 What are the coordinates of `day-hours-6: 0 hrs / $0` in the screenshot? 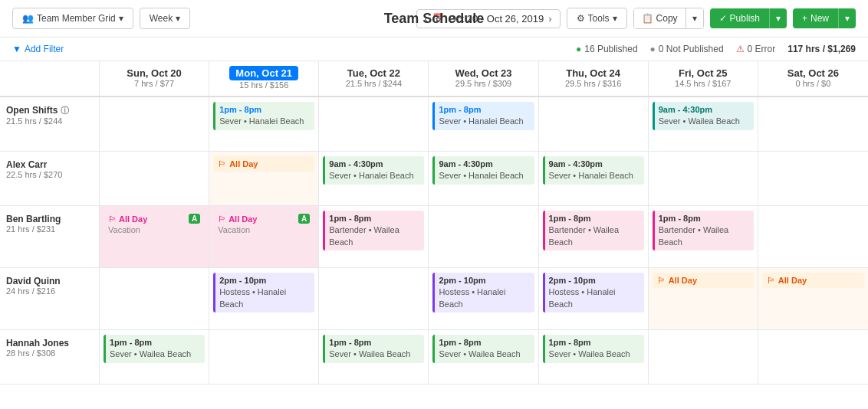 It's located at (813, 83).